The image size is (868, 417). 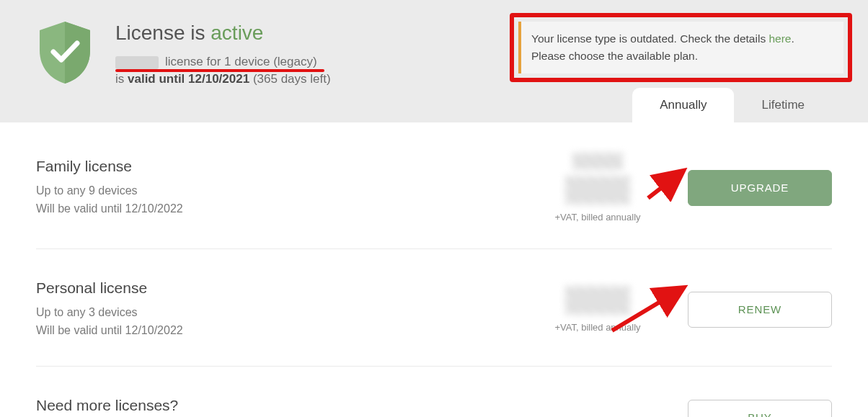 What do you see at coordinates (286, 192) in the screenshot?
I see `plan-devices: Up to any 9 devices` at bounding box center [286, 192].